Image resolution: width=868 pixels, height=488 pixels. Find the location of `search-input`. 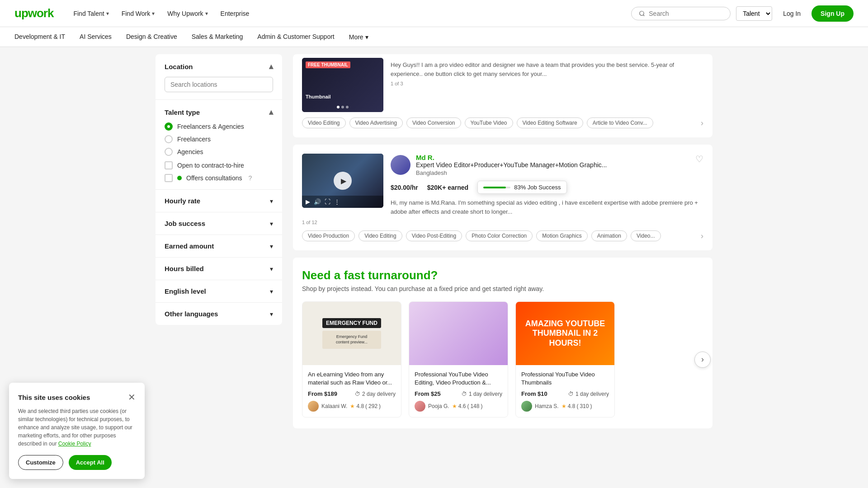

search-input is located at coordinates (686, 14).